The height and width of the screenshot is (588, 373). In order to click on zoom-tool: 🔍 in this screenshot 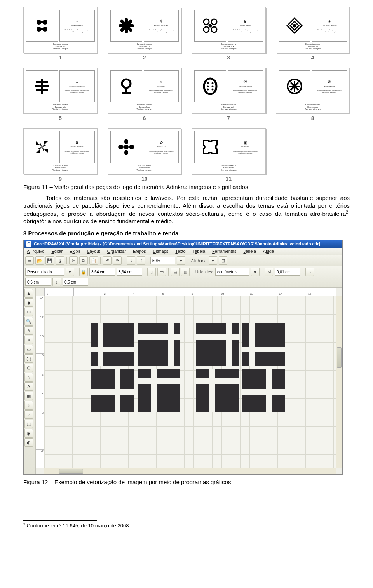, I will do `click(29, 321)`.